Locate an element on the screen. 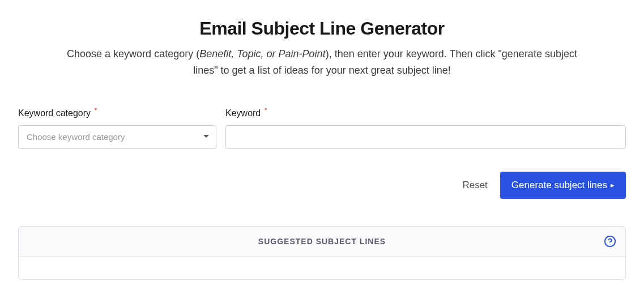  results-body is located at coordinates (322, 268).